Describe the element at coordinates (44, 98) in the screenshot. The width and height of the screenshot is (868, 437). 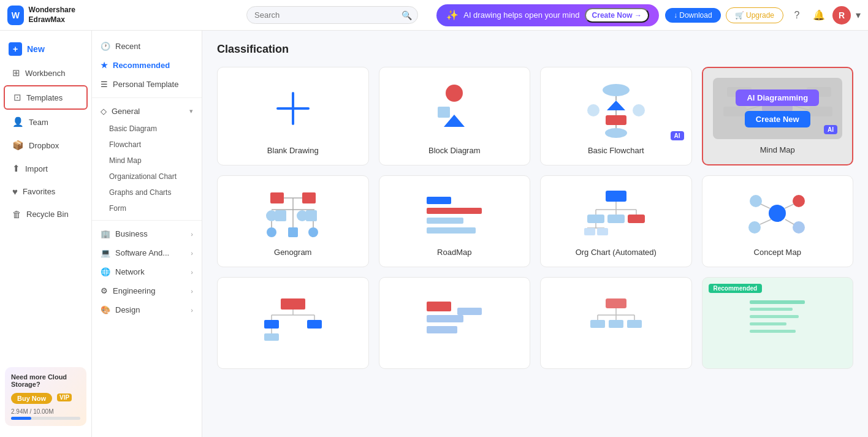
I see `sidebar-templates-label: Templates` at that location.